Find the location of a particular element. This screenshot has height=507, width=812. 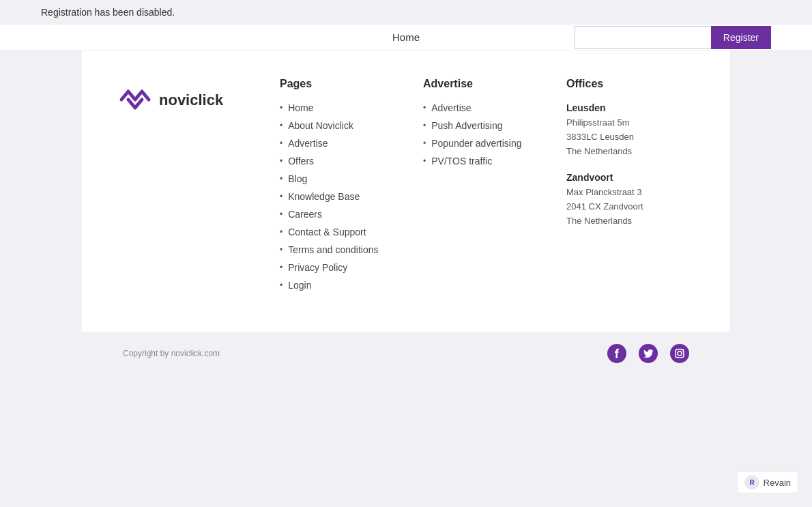

page-login-link: Login is located at coordinates (300, 285).